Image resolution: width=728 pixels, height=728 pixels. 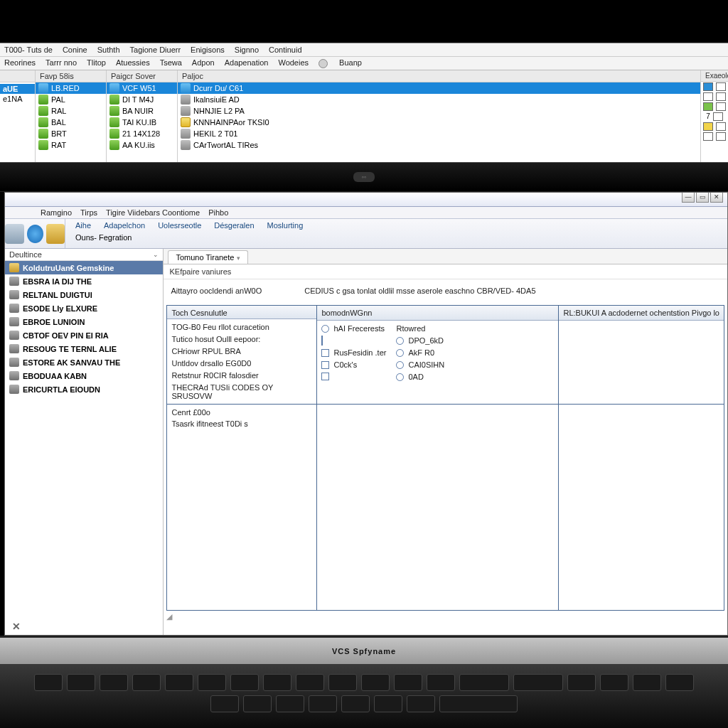 What do you see at coordinates (142, 122) in the screenshot?
I see `list-item: TAI KU.IB` at bounding box center [142, 122].